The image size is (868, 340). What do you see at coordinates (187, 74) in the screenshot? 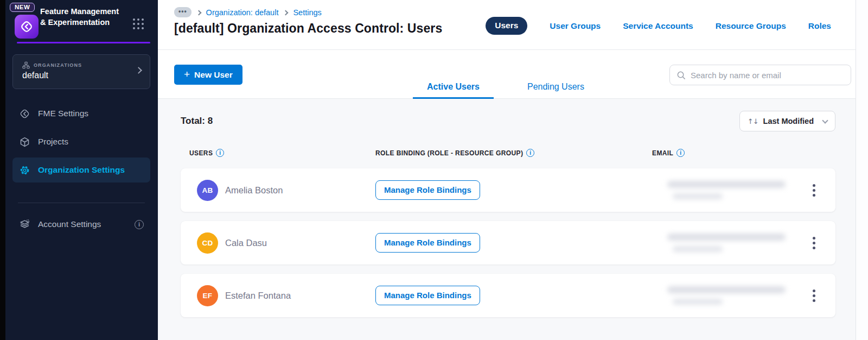
I see `plus-icon: +` at bounding box center [187, 74].